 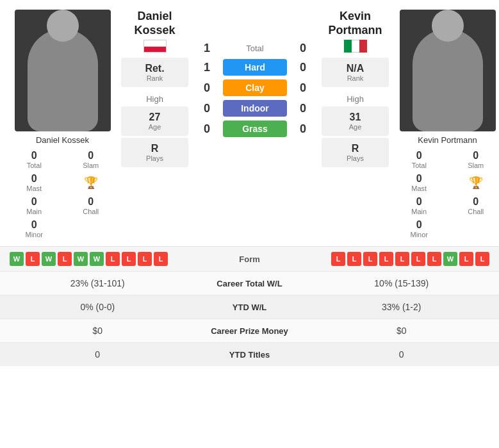 I want to click on stats-left-0: 23% (31-101), so click(x=97, y=283).